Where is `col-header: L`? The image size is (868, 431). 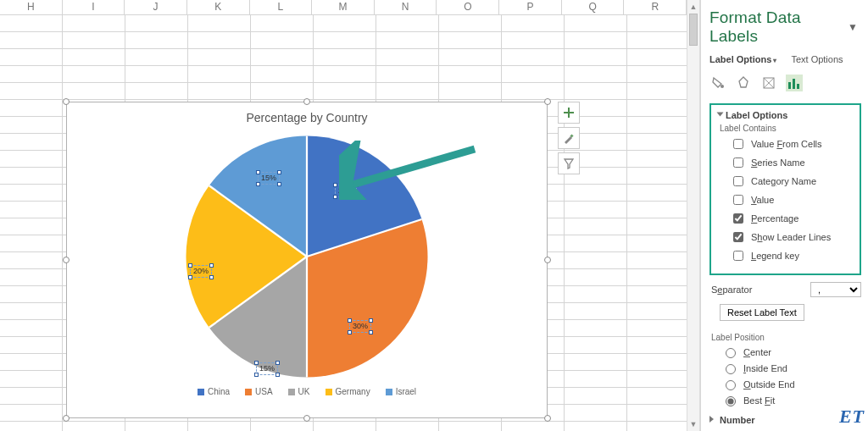
col-header: L is located at coordinates (281, 7).